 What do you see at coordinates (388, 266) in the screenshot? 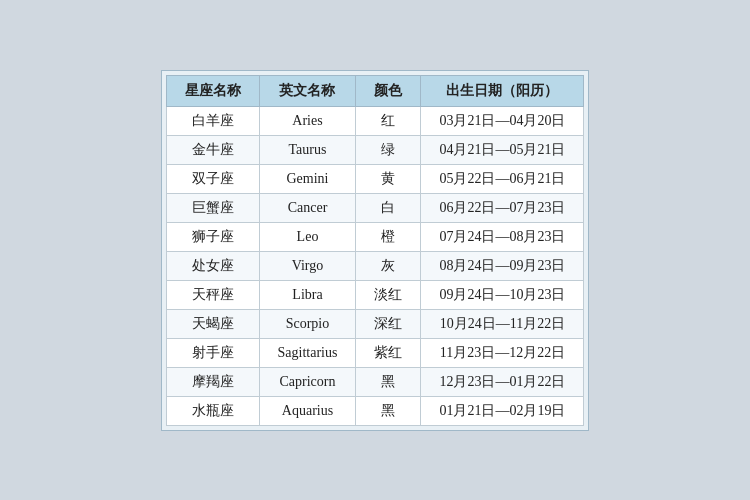
I see `cell-color: 灰` at bounding box center [388, 266].